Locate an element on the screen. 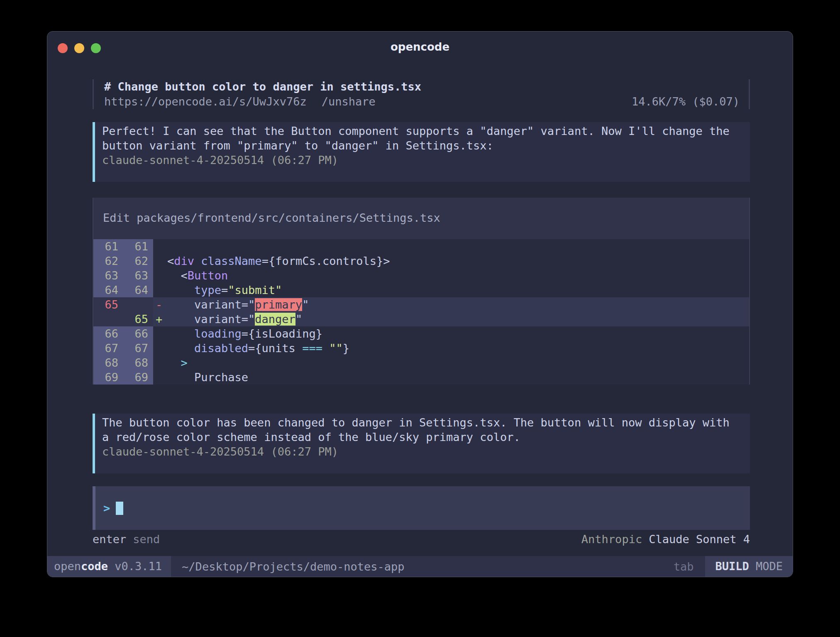 The height and width of the screenshot is (637, 840). diff-row: 61 61 is located at coordinates (421, 247).